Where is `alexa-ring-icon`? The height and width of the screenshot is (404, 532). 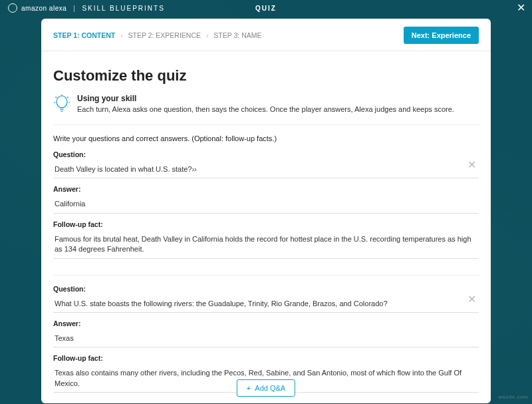 alexa-ring-icon is located at coordinates (13, 8).